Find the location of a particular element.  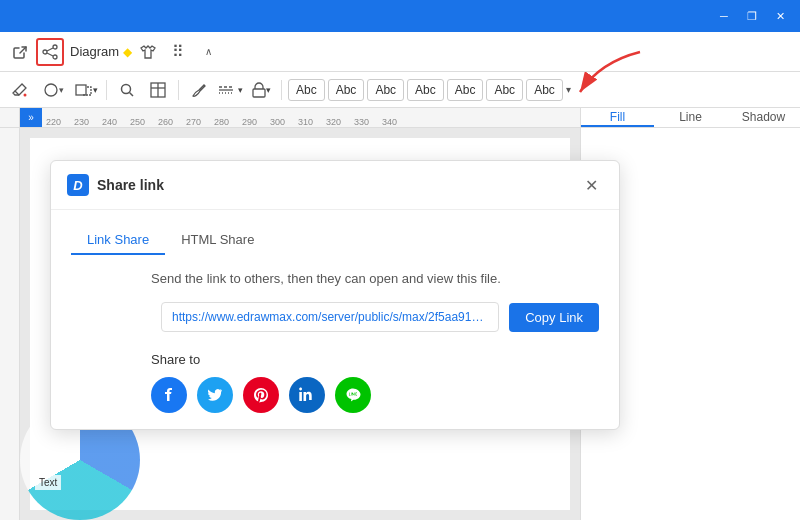

ruler-mark: 310 is located at coordinates (312, 122).